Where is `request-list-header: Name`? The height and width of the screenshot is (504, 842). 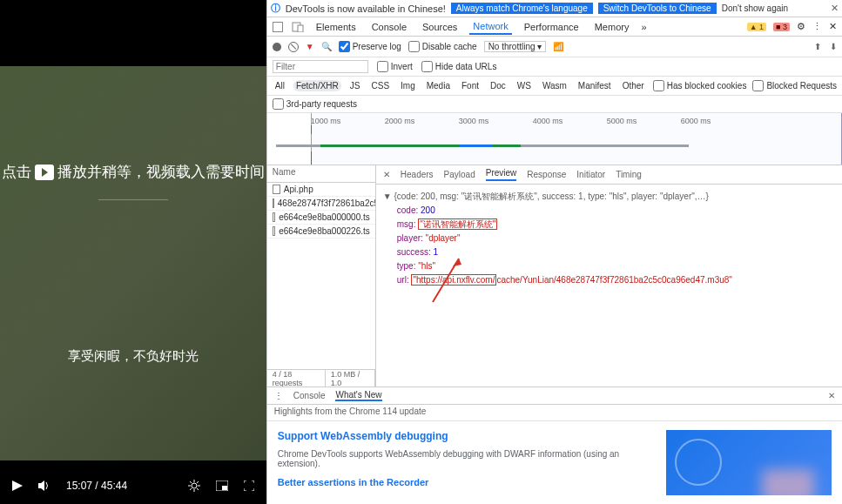
request-list-header: Name is located at coordinates (321, 174).